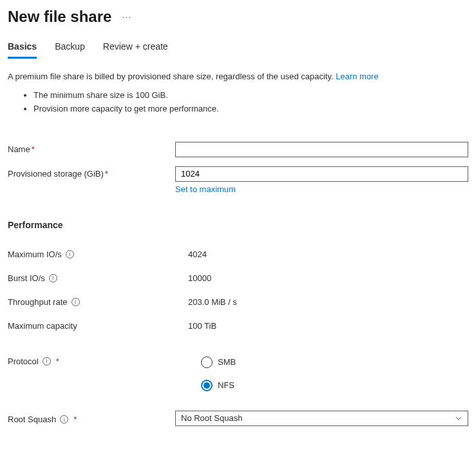 This screenshot has height=468, width=476. I want to click on tab-basics: Basics, so click(22, 50).